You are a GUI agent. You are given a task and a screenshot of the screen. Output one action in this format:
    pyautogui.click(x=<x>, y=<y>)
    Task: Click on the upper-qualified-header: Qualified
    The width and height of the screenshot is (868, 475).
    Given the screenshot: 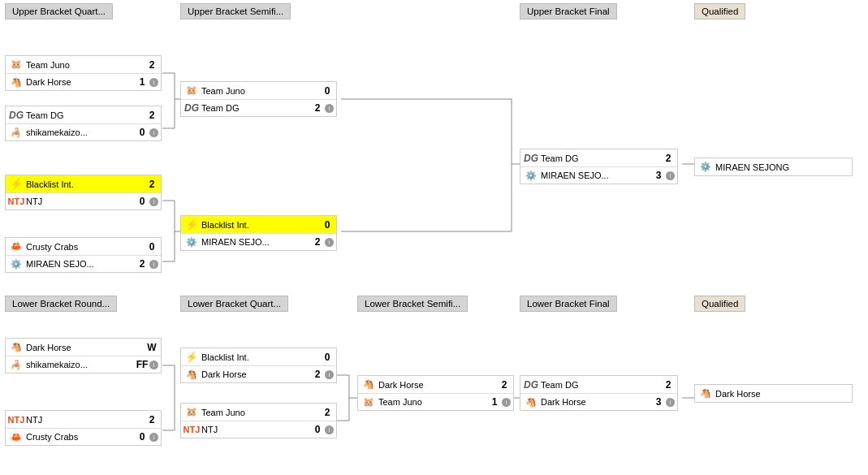 What is the action you would take?
    pyautogui.click(x=719, y=11)
    